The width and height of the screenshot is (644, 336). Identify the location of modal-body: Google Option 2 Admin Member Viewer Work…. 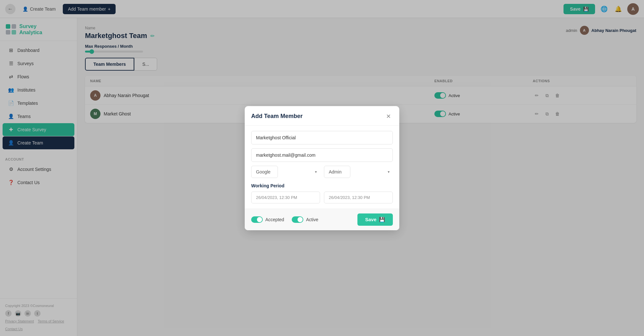
(322, 167).